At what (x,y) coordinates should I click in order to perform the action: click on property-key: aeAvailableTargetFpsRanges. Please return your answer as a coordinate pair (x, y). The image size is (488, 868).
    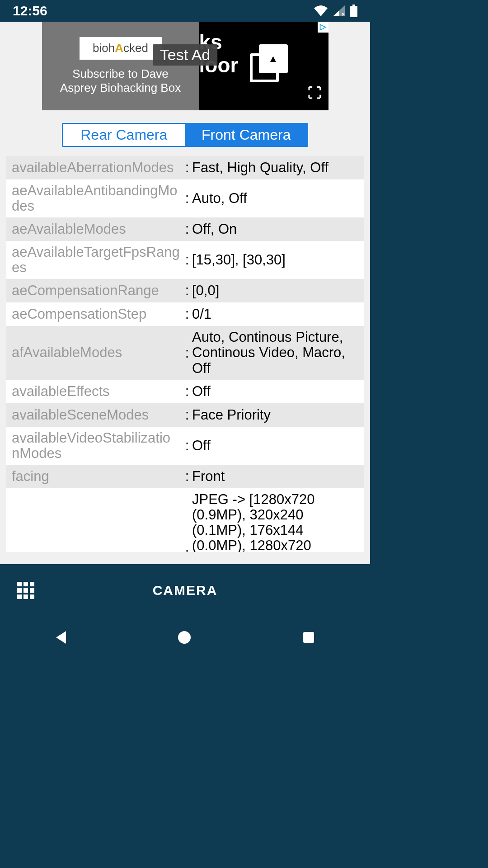
    Looking at the image, I should click on (97, 260).